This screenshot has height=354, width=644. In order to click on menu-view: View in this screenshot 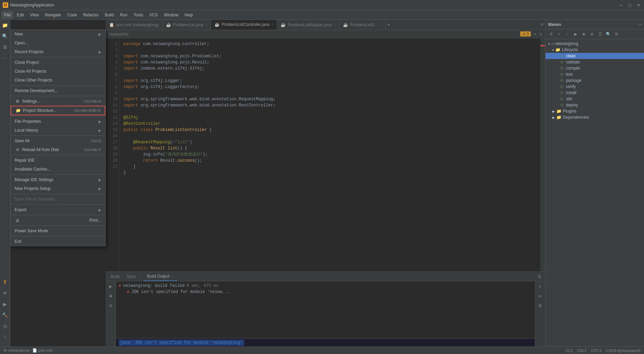, I will do `click(34, 15)`.